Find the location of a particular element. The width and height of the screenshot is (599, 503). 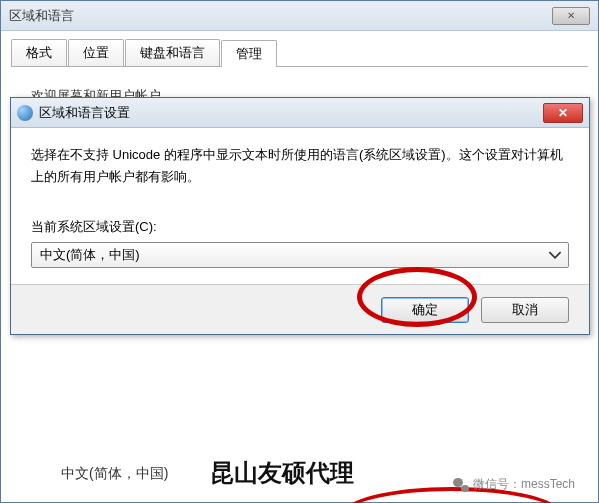

ok-button: 确定 is located at coordinates (425, 310).